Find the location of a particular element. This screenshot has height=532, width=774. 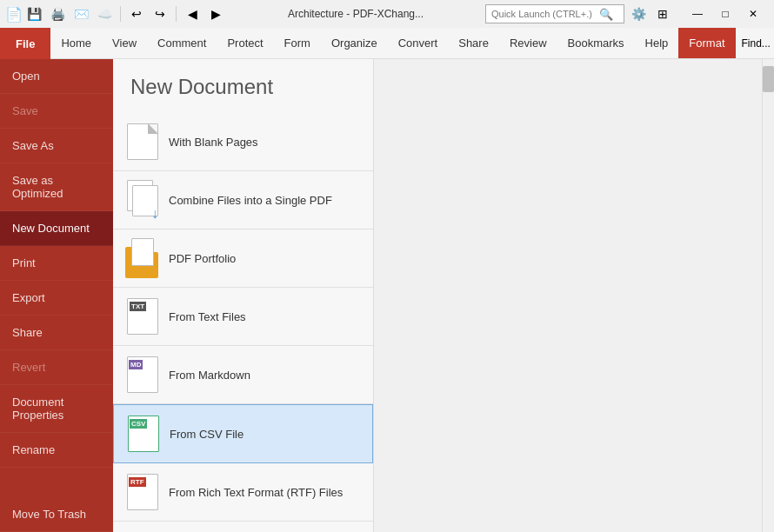

sidebar: Open Save Save As Save as Optimized New … is located at coordinates (57, 296).